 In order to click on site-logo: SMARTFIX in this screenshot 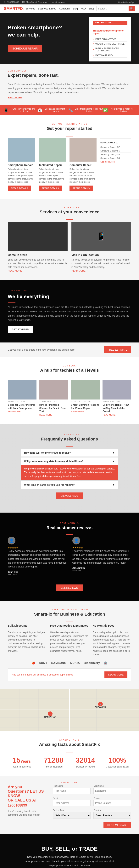, I will do `click(13, 9)`.